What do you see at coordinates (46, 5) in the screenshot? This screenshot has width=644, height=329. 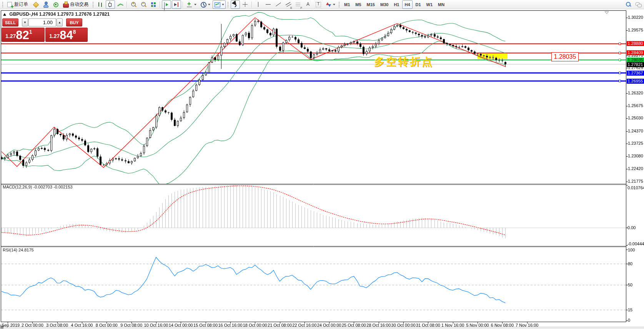 I see `community-button` at bounding box center [46, 5].